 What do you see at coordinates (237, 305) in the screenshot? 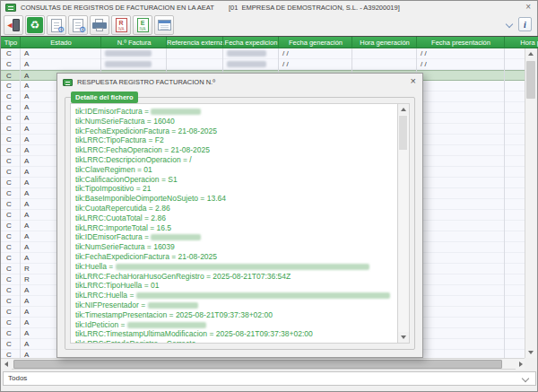
I see `detail-line: tik:NIFPresentador =` at bounding box center [237, 305].